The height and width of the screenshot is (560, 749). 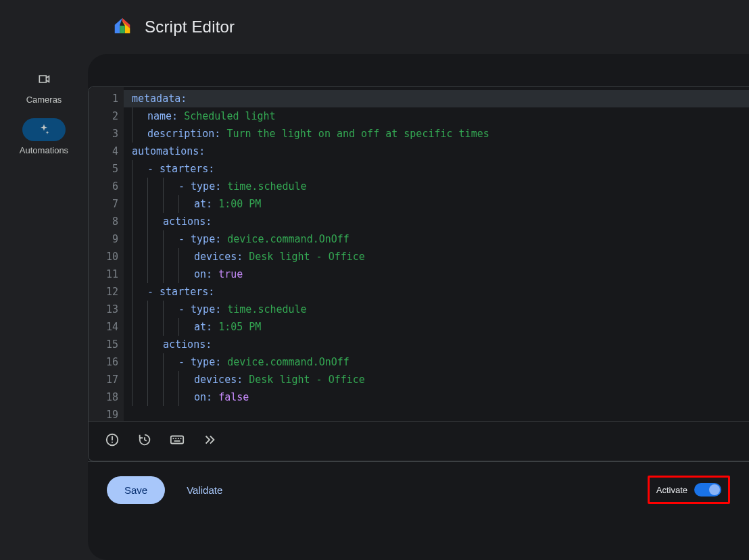 I want to click on code-line: description: Turn the light on and off a…, so click(x=437, y=134).